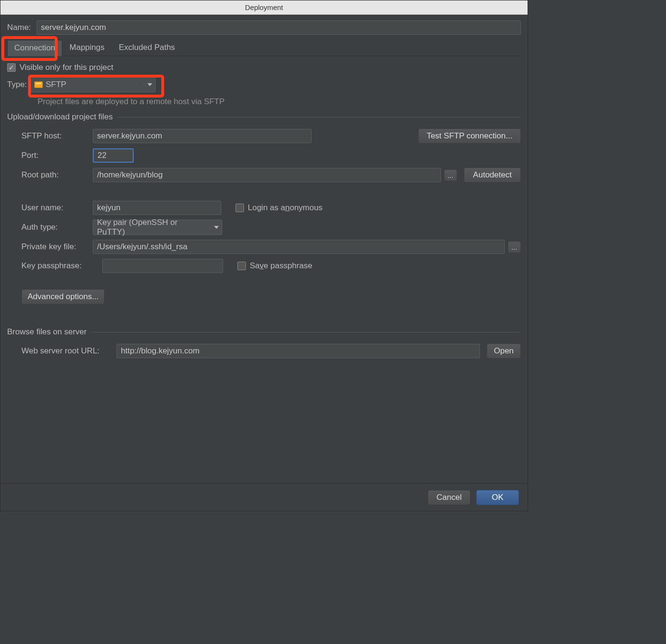 The height and width of the screenshot is (644, 666). I want to click on save-passphrase-checkbox, so click(242, 266).